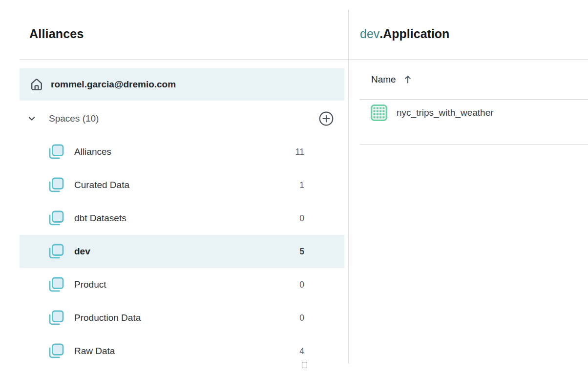 This screenshot has height=376, width=588. I want to click on sidebar-space-item-alliances: Alliances 11, so click(182, 152).